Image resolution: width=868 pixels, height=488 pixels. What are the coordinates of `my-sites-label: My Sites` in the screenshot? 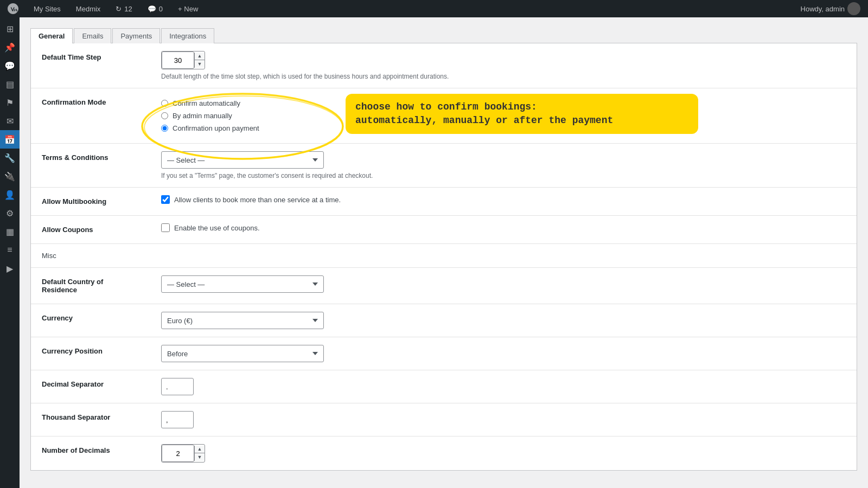 It's located at (47, 9).